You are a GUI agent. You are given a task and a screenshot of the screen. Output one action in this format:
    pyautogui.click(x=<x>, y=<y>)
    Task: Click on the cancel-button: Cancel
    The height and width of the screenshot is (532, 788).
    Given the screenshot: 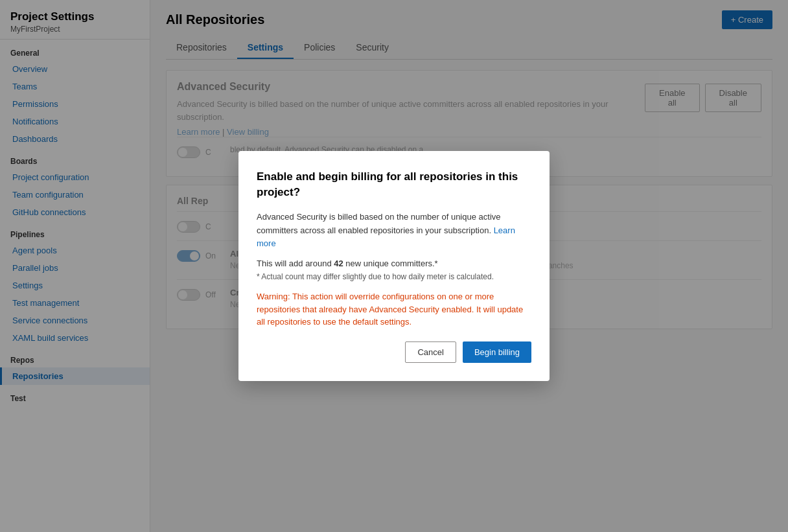 What is the action you would take?
    pyautogui.click(x=430, y=353)
    